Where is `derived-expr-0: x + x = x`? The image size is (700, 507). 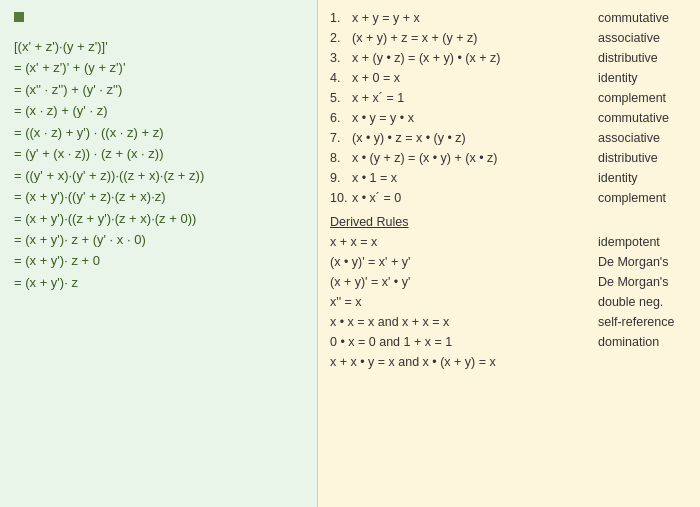
derived-expr-0: x + x = x is located at coordinates (464, 242).